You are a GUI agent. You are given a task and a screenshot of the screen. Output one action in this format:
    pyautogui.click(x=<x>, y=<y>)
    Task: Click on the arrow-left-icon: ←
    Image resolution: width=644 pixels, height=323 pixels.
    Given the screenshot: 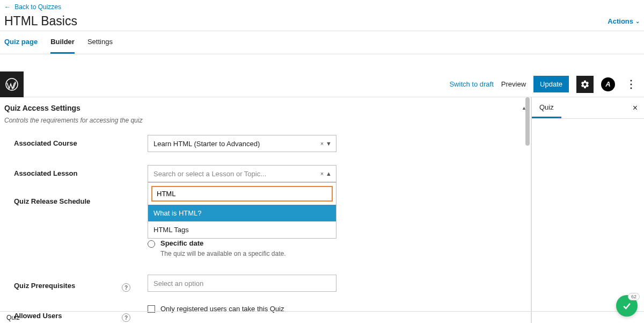 What is the action you would take?
    pyautogui.click(x=8, y=7)
    